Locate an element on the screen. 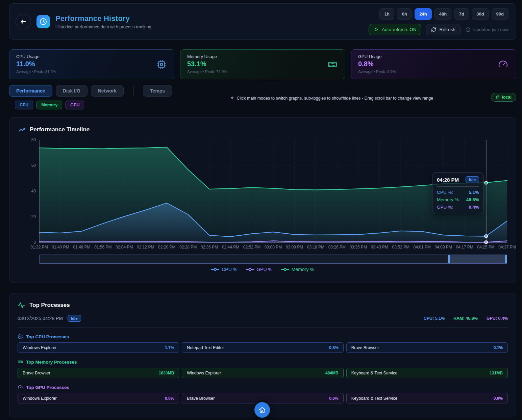 The image size is (522, 420). x-axis-tick: 01:40 PM is located at coordinates (60, 247).